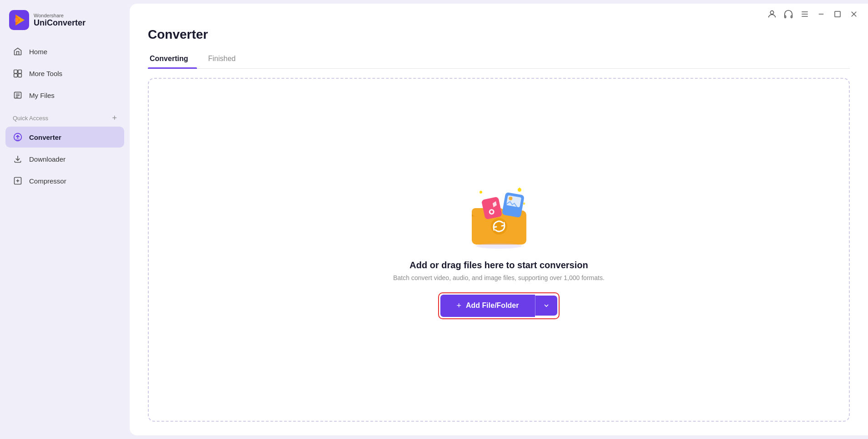 This screenshot has width=868, height=439. What do you see at coordinates (42, 96) in the screenshot?
I see `sidebar-item-my-files-label: My Files` at bounding box center [42, 96].